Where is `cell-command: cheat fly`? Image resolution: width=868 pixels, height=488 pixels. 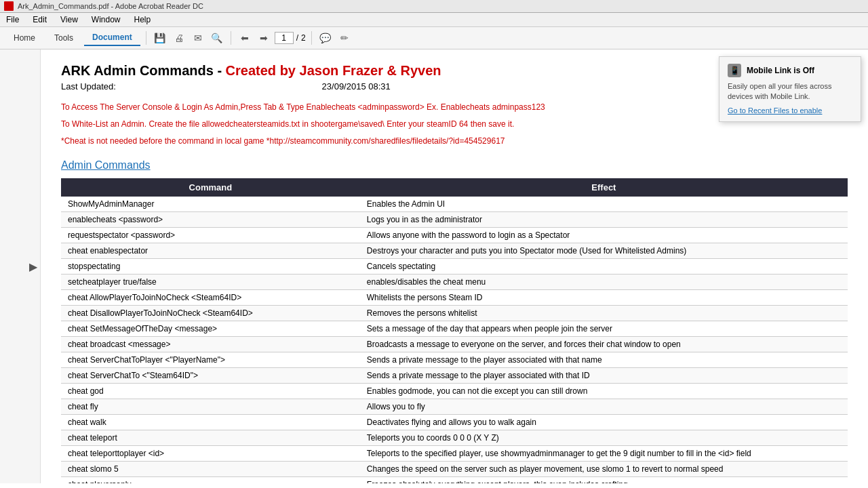
cell-command: cheat fly is located at coordinates (210, 407).